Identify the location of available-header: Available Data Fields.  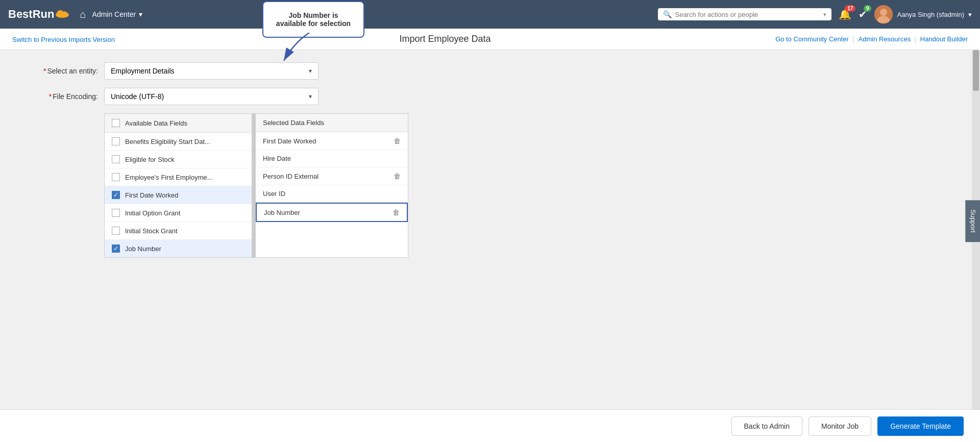
(178, 124).